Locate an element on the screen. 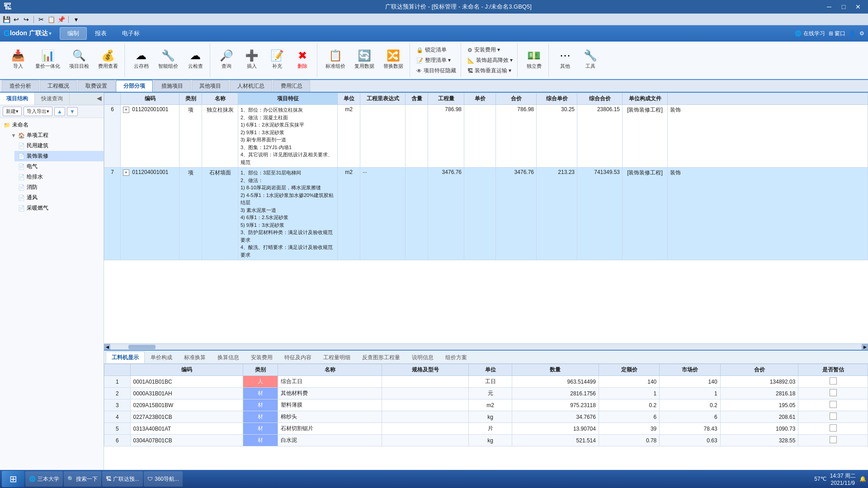 This screenshot has height=488, width=868. bottom-tab-labor-material: 工料机显示 is located at coordinates (125, 357).